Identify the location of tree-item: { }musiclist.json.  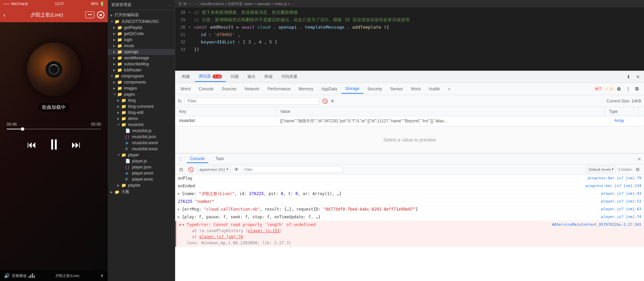
(141, 137).